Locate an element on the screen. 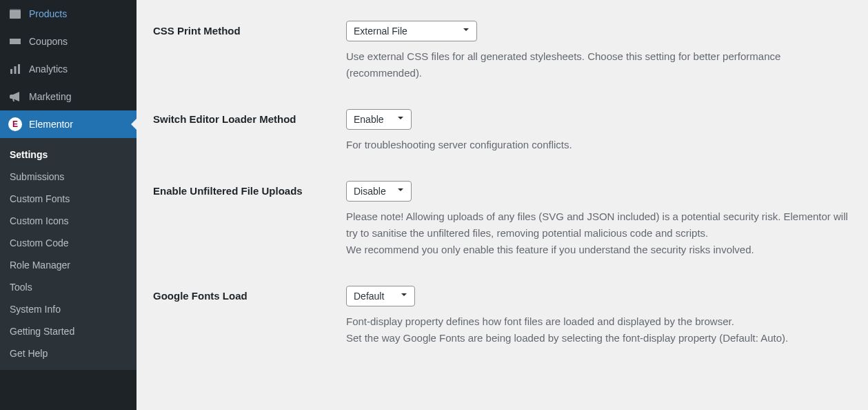 This screenshot has height=410, width=868. label-google-fonts: Google Fonts Load is located at coordinates (250, 294).